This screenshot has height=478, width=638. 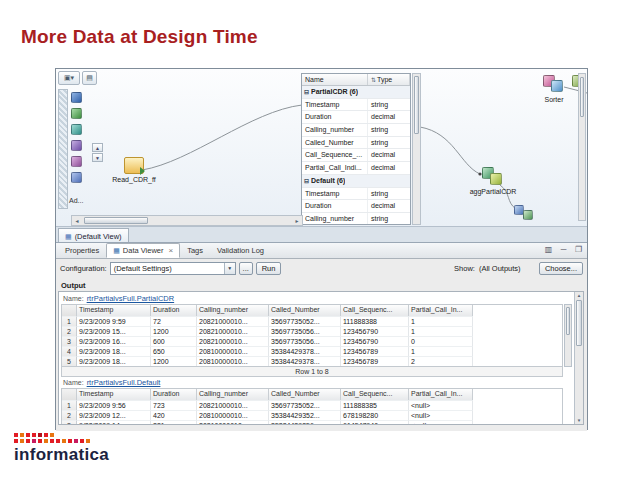 I want to click on canvas-vscrollbar, so click(x=582, y=147).